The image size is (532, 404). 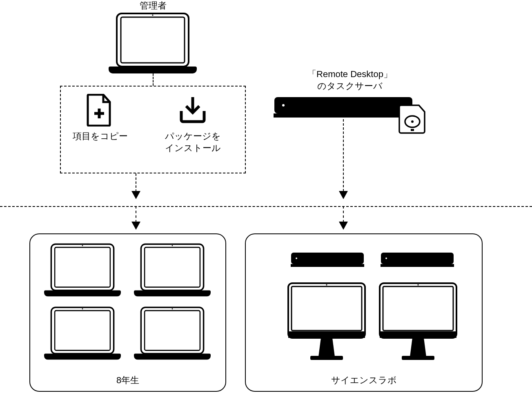 I want to click on install-packages-label: パッケージを インストール, so click(x=193, y=142).